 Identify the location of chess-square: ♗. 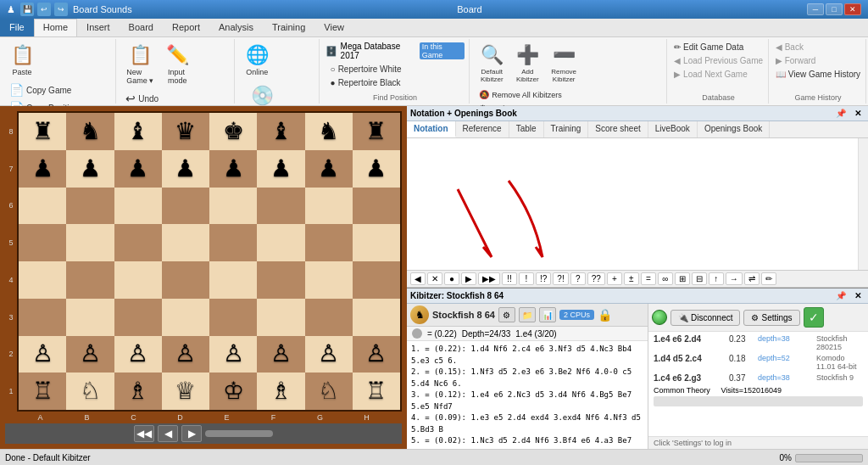
(281, 391).